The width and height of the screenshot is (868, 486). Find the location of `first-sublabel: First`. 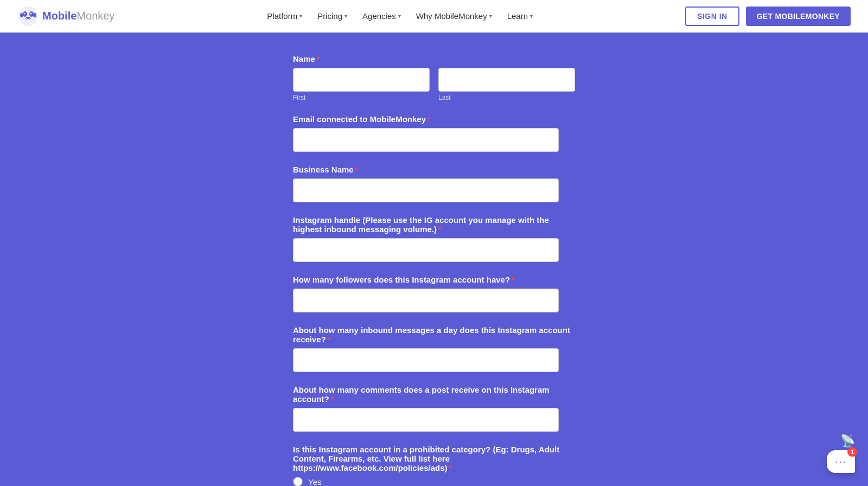

first-sublabel: First is located at coordinates (361, 98).